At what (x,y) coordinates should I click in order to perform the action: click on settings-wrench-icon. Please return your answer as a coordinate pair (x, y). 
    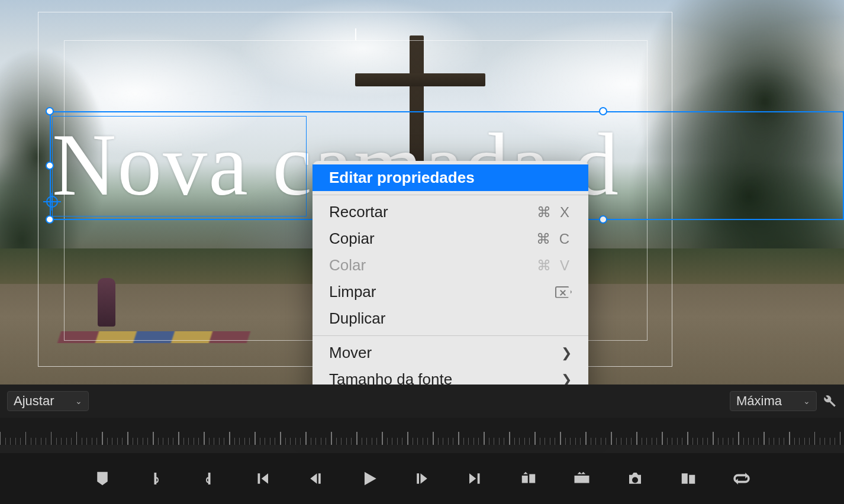
    Looking at the image, I should click on (829, 401).